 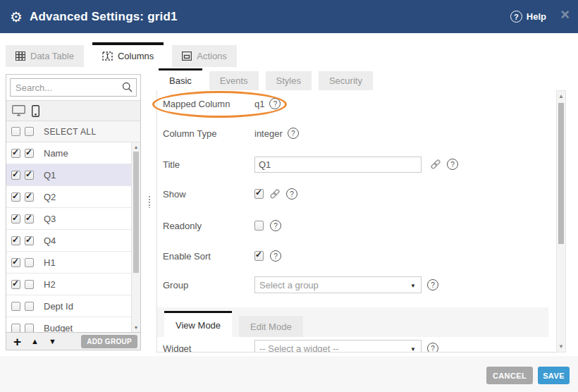 I want to click on columns-toolbar: + ▲ ▼ ADD GROUP, so click(x=73, y=341).